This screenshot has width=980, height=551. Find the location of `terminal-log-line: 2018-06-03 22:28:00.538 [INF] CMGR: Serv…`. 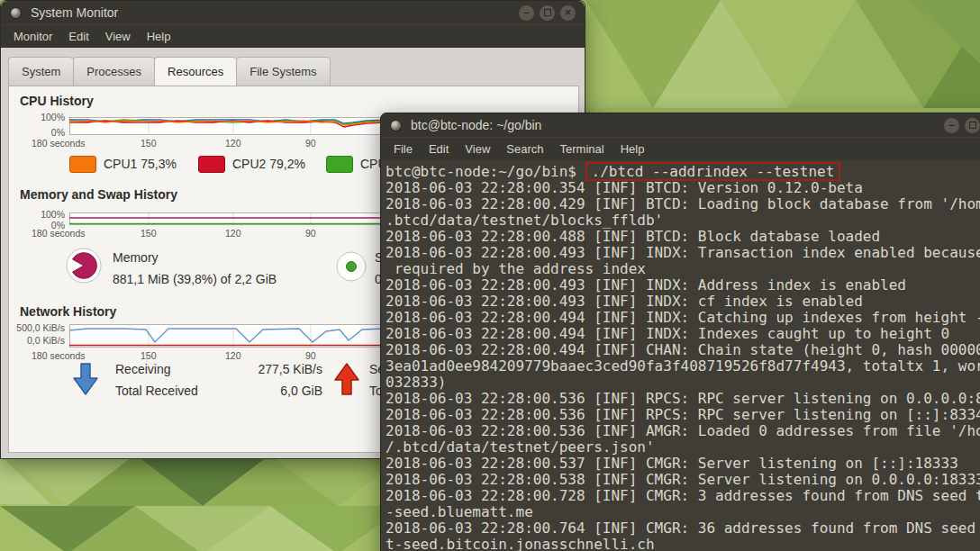

terminal-log-line: 2018-06-03 22:28:00.538 [INF] CMGR: Serv… is located at coordinates (683, 480).